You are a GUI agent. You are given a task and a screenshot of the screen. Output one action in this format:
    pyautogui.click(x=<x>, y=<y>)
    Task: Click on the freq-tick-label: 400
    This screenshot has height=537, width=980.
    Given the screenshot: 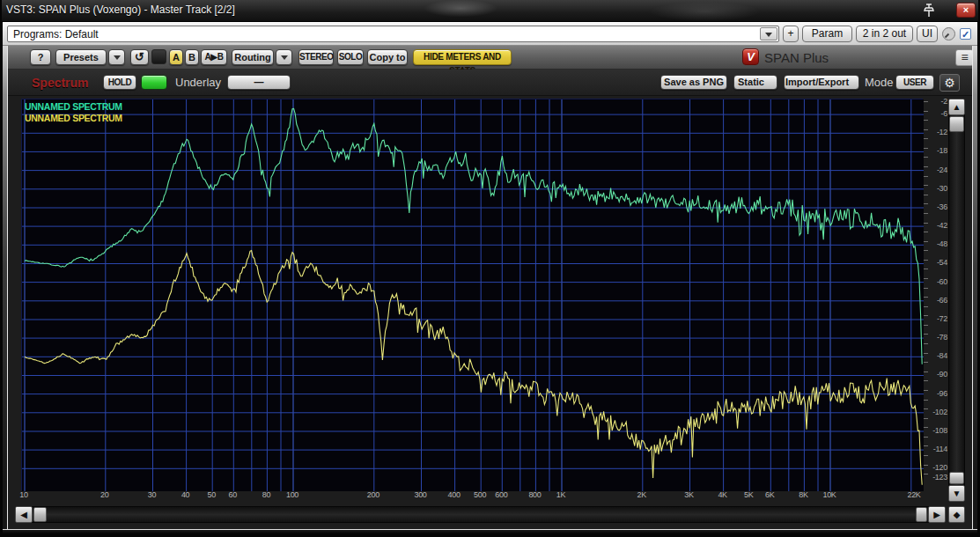 What is the action you would take?
    pyautogui.click(x=454, y=495)
    